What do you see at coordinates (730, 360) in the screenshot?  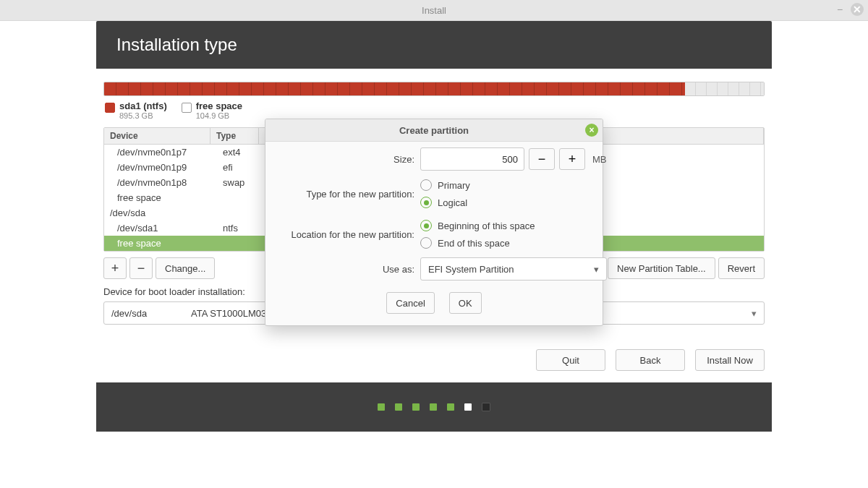 I see `install-button: Install Now` at bounding box center [730, 360].